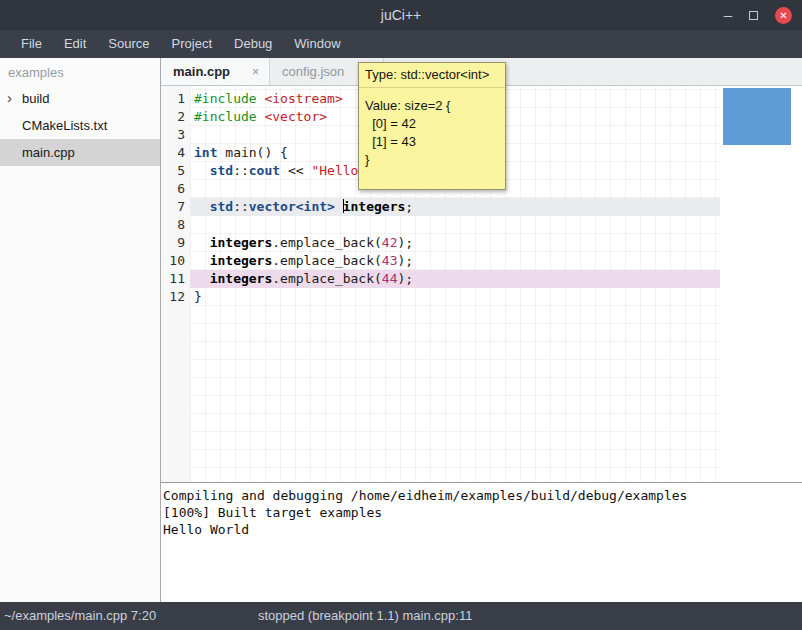 This screenshot has height=630, width=802. I want to click on code-line: }, so click(455, 297).